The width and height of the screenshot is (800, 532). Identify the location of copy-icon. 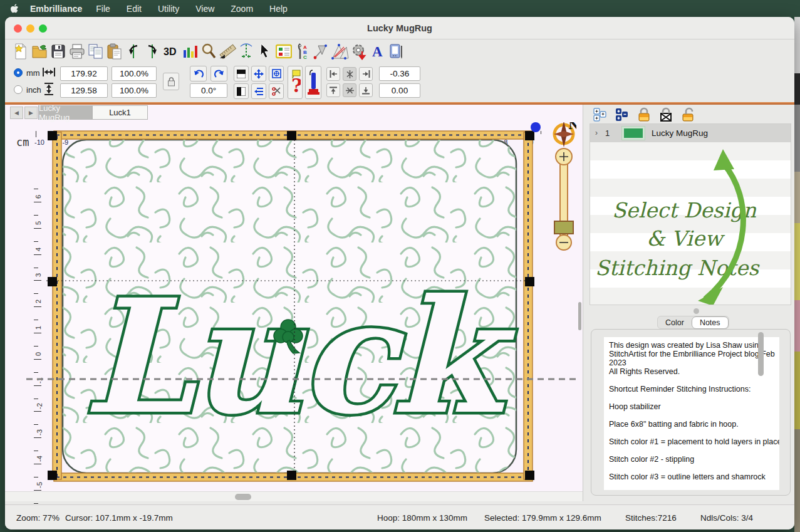
(96, 51).